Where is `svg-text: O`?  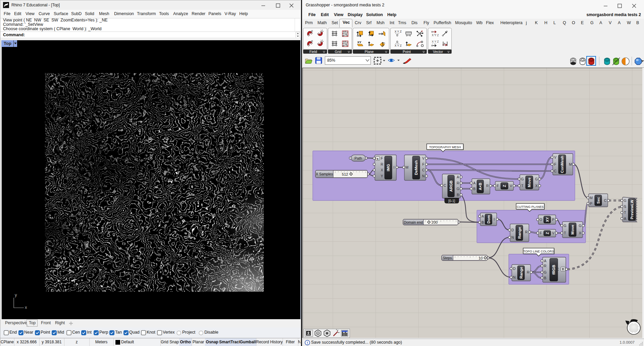 svg-text: O is located at coordinates (541, 220).